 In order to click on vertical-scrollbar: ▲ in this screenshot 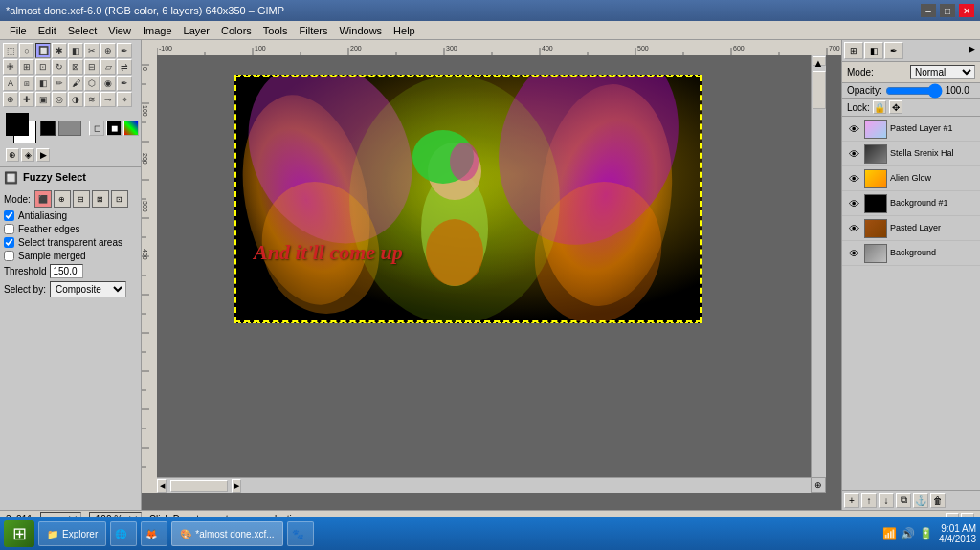, I will do `click(818, 266)`.